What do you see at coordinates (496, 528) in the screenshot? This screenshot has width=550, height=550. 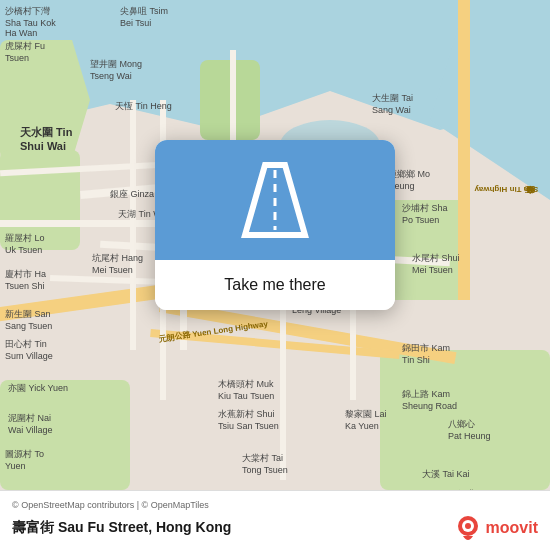 I see `moovit-logo: moovit` at bounding box center [496, 528].